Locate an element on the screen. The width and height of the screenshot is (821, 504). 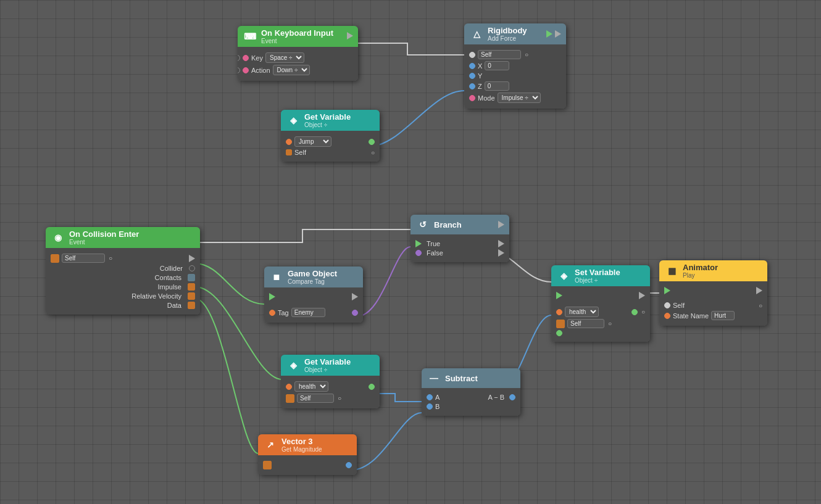
health-get-select: health is located at coordinates (311, 386).